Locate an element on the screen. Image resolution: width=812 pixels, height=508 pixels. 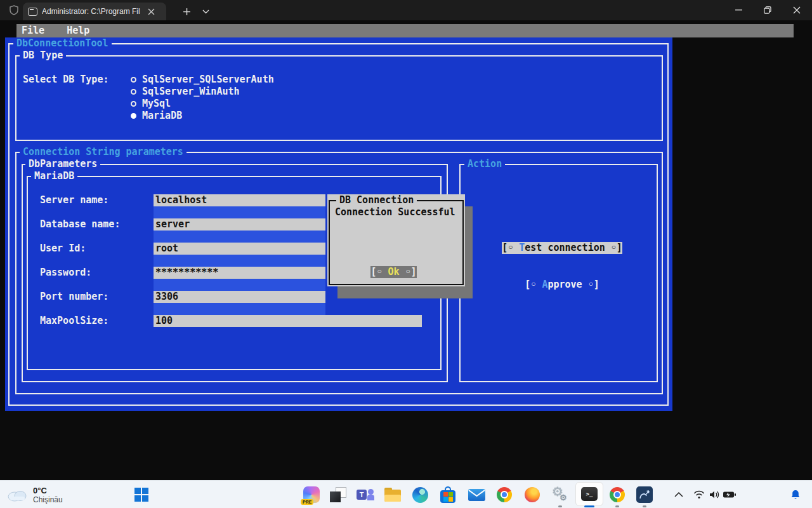
port-number-field: 3306 is located at coordinates (240, 297).